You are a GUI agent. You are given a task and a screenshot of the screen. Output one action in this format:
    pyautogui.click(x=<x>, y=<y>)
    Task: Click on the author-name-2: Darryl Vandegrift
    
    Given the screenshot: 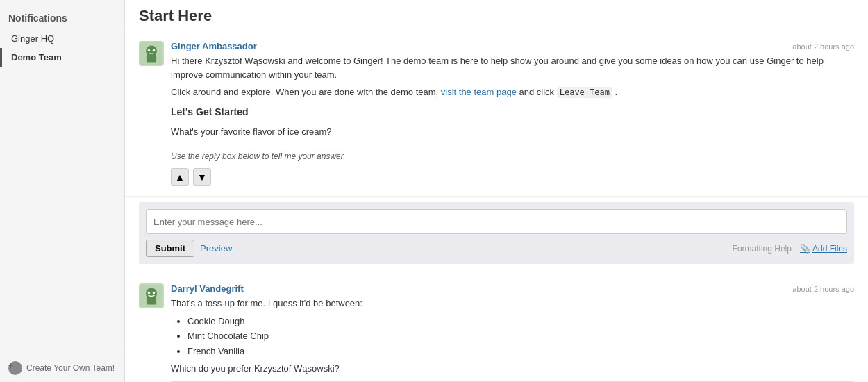 What is the action you would take?
    pyautogui.click(x=207, y=289)
    